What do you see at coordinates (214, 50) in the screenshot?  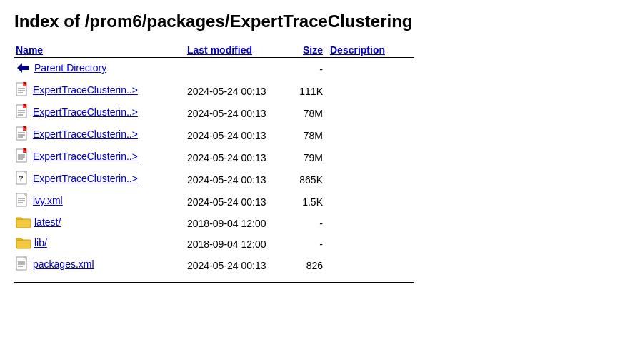 I see `table-header-row: Name Last modified Size Description` at bounding box center [214, 50].